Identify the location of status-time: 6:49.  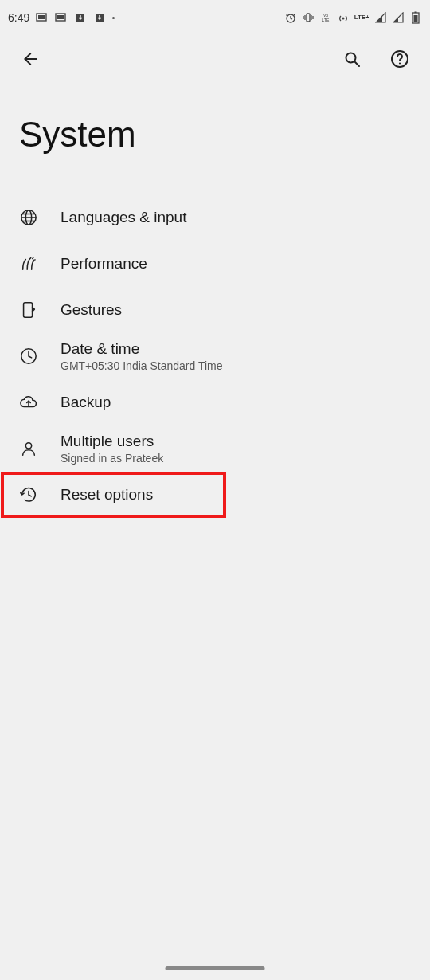
(19, 18).